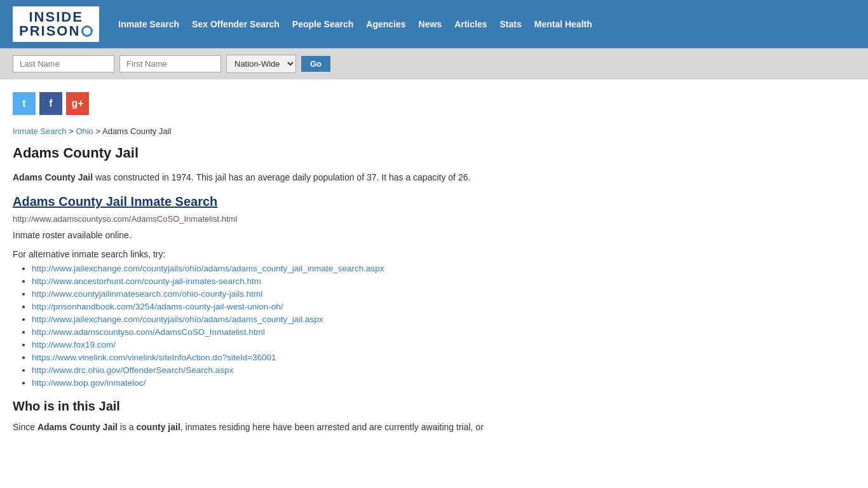 This screenshot has width=868, height=488. I want to click on facebook-icon: f, so click(51, 104).